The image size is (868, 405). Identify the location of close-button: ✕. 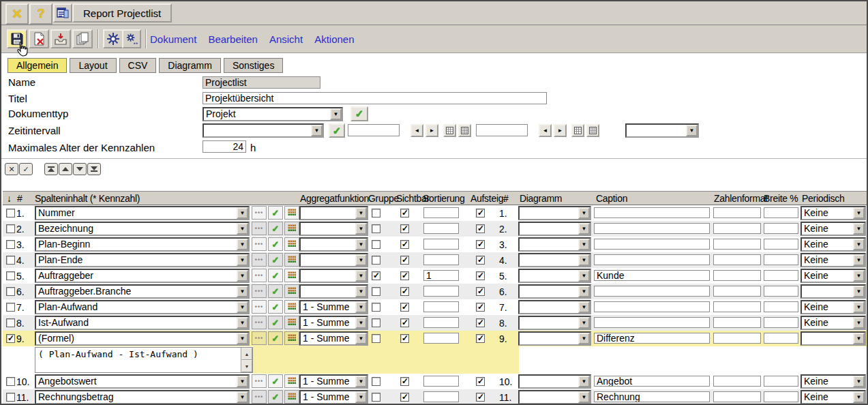
(17, 14).